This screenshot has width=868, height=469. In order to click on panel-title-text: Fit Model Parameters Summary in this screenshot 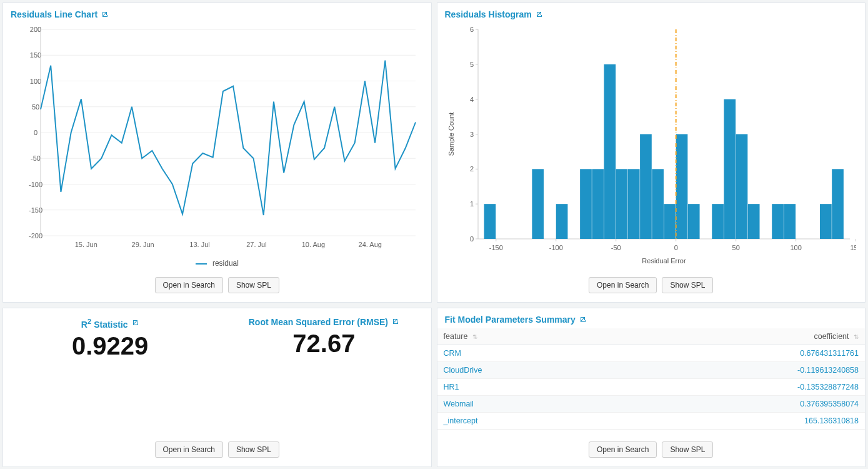, I will do `click(510, 320)`.